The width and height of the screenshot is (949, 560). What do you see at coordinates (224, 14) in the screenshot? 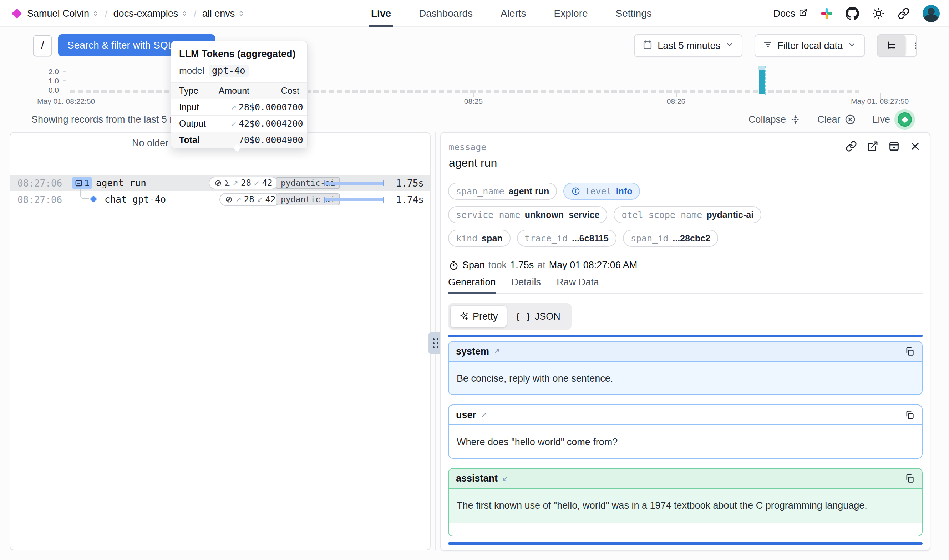
I see `env-switcher: all envs` at bounding box center [224, 14].